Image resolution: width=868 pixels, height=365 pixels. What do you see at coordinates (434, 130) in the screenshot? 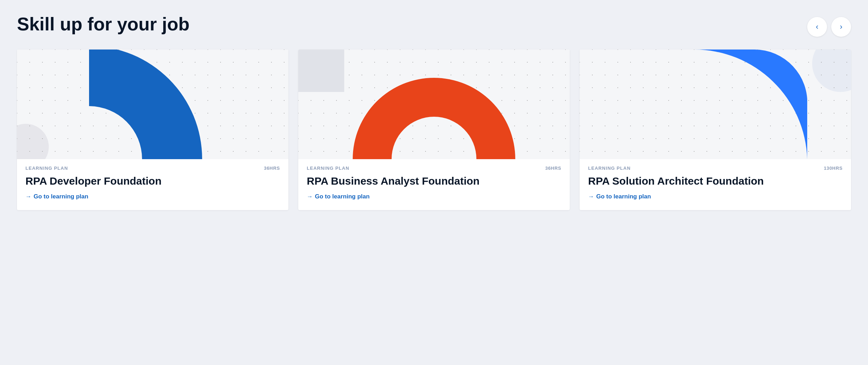
I see `card-rpa-analyst: LEARNING PLAN 36HRS RPA Business Analyst…` at bounding box center [434, 130].